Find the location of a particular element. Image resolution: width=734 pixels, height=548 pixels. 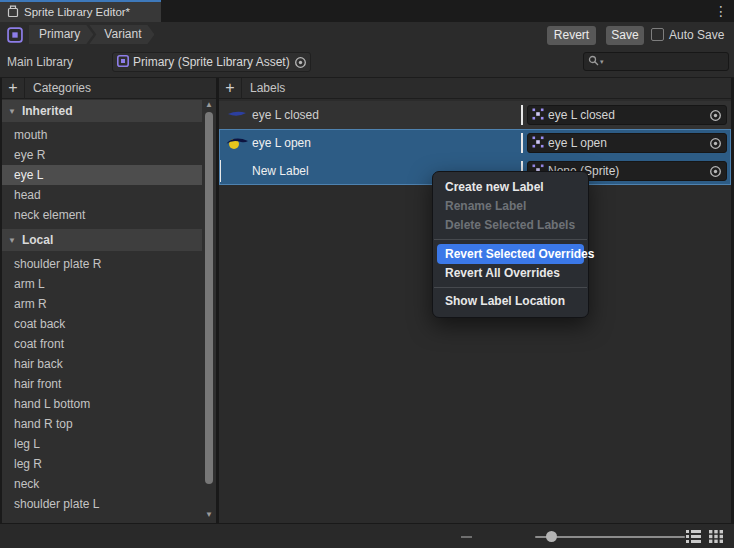

label-name: New Label is located at coordinates (280, 171).